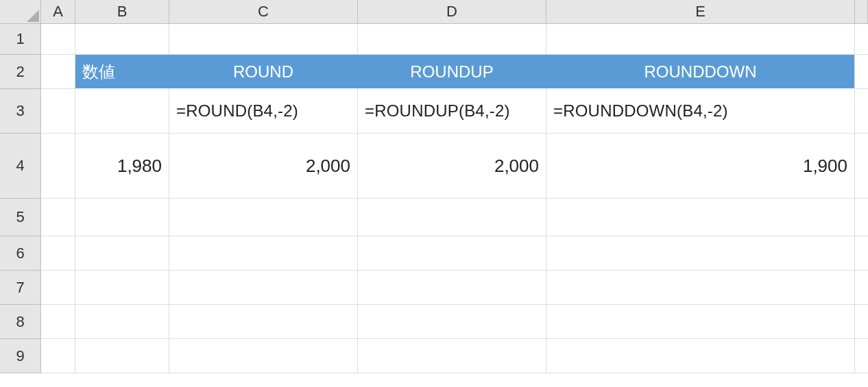 This screenshot has height=387, width=868. I want to click on cell-A5, so click(58, 218).